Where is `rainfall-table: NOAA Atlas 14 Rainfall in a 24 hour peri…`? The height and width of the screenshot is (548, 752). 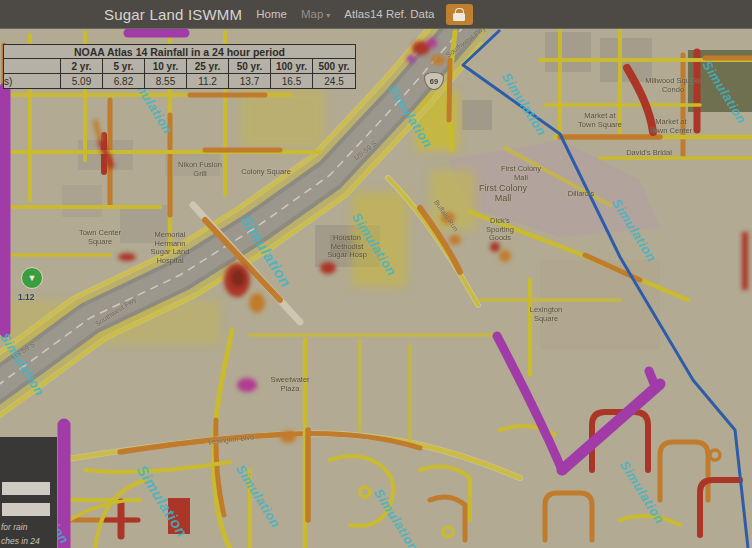
rainfall-table: NOAA Atlas 14 Rainfall in a 24 hour peri… is located at coordinates (180, 66).